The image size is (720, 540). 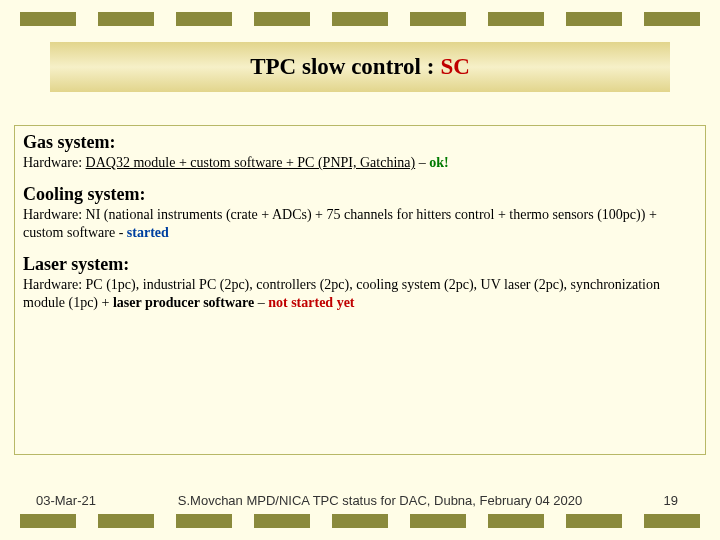 What do you see at coordinates (360, 194) in the screenshot?
I see `section-cooling-title: Cooling system:` at bounding box center [360, 194].